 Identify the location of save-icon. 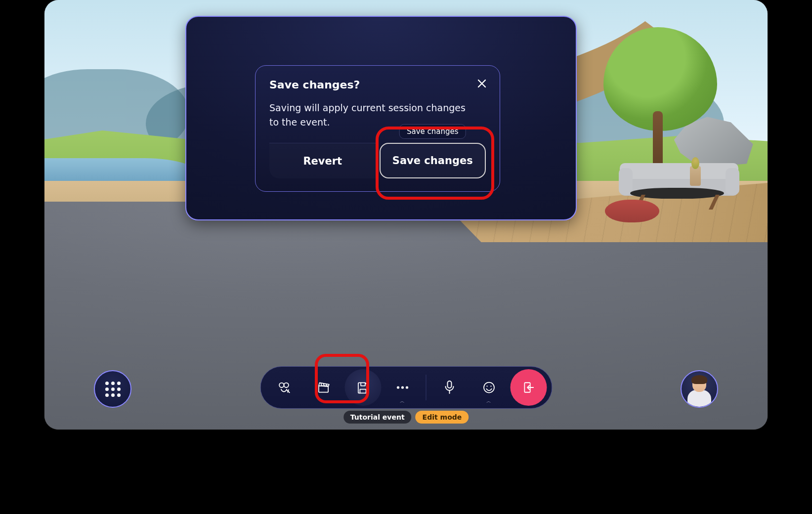
(363, 387).